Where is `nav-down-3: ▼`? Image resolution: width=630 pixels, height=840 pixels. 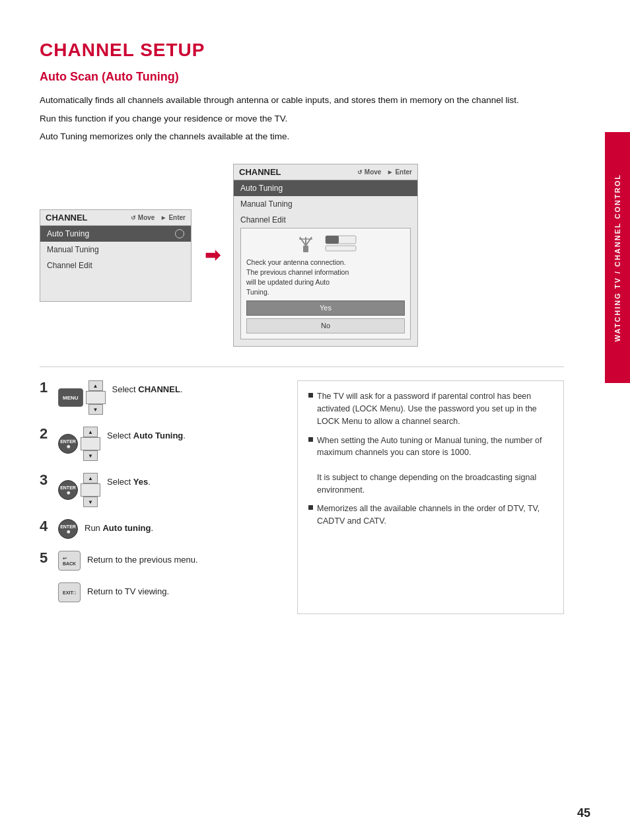
nav-down-3: ▼ is located at coordinates (90, 502).